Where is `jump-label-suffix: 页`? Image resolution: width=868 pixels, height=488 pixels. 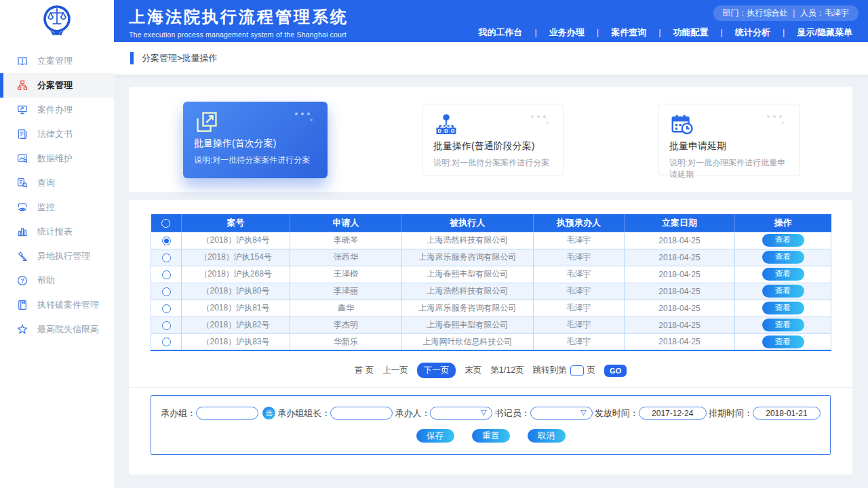
jump-label-suffix: 页 is located at coordinates (591, 370).